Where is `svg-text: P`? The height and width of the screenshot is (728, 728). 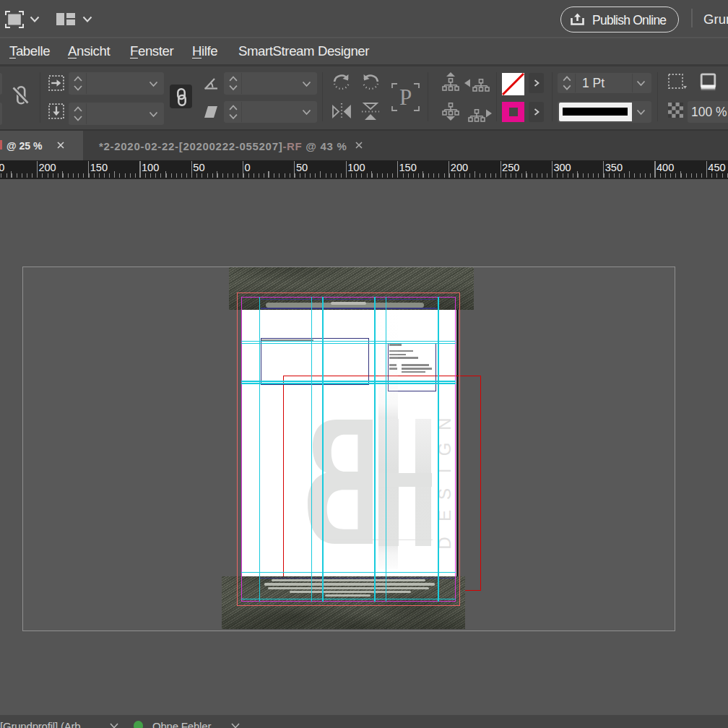
svg-text: P is located at coordinates (406, 97).